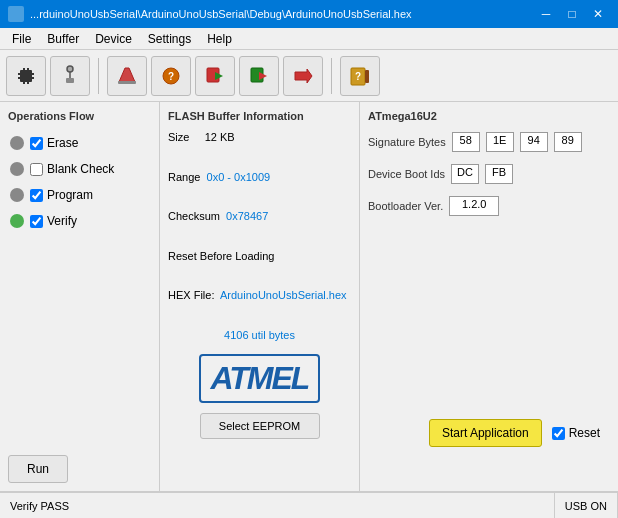  Describe the element at coordinates (127, 76) in the screenshot. I see `erase-tool-button` at that location.